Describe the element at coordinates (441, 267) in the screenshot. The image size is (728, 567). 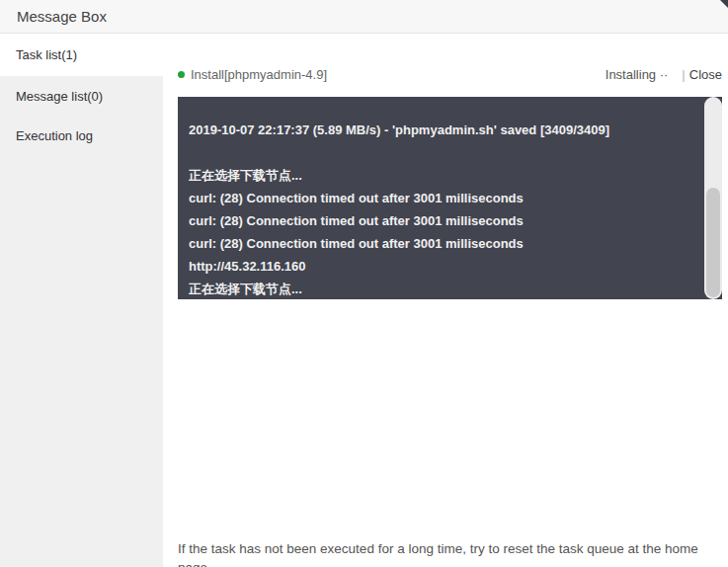
I see `console-line: http://45.32.116.160` at that location.